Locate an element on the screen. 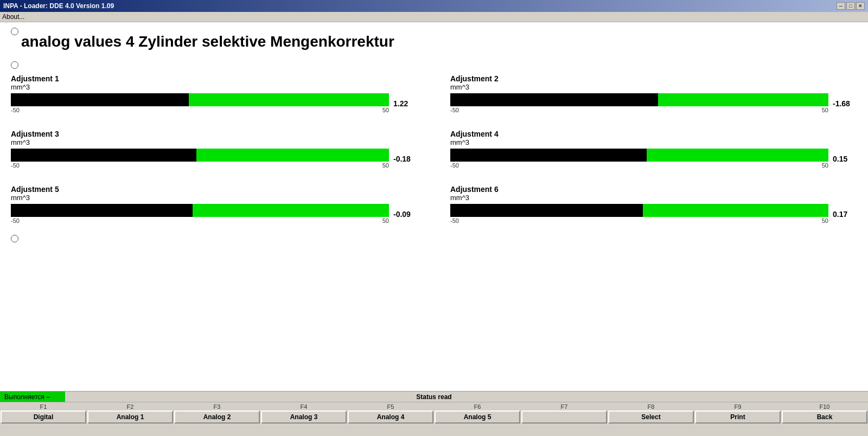  gauge-adj1-bar-container: -50 50 1.22 is located at coordinates (214, 103).